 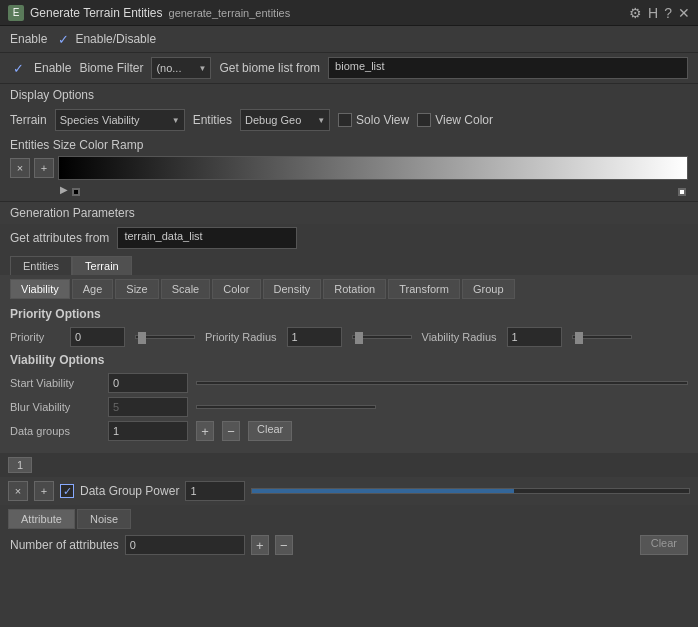 What do you see at coordinates (116, 39) in the screenshot?
I see `enable-checkbox-label: Enable/Disable` at bounding box center [116, 39].